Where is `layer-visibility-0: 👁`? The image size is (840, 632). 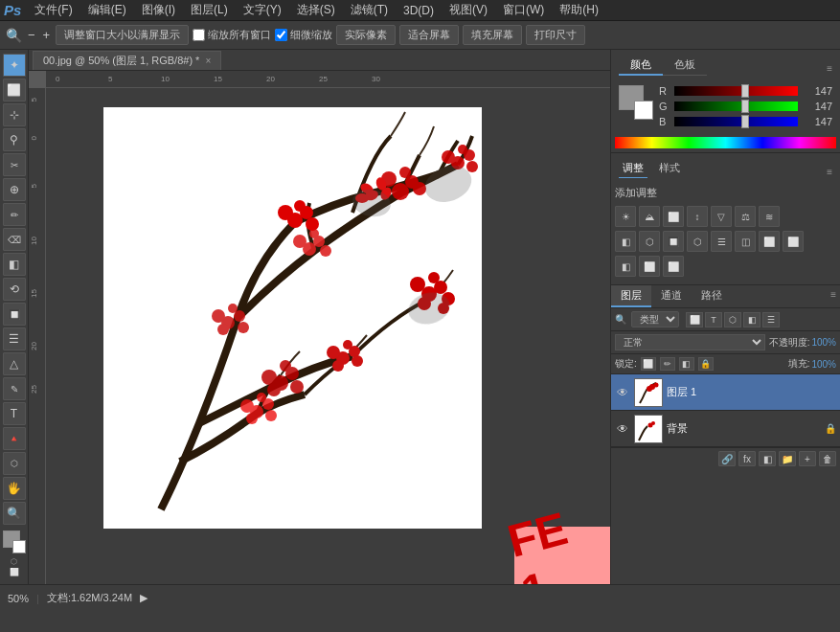 layer-visibility-0: 👁 is located at coordinates (623, 393).